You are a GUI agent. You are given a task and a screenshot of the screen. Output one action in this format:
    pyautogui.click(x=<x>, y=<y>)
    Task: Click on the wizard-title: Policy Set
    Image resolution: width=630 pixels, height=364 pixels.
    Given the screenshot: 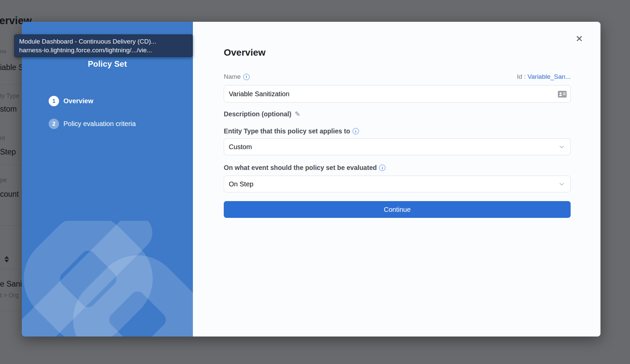 What is the action you would take?
    pyautogui.click(x=107, y=64)
    